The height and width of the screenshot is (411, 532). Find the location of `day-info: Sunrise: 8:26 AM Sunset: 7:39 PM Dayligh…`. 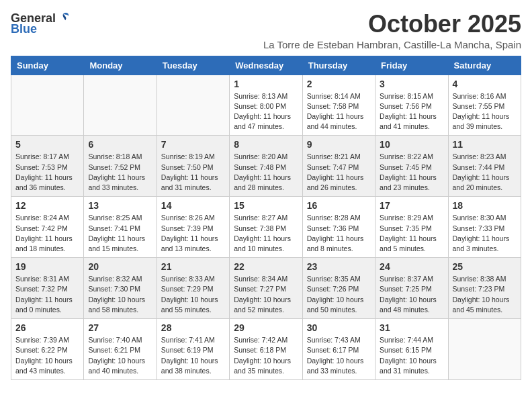

day-info: Sunrise: 8:26 AM Sunset: 7:39 PM Dayligh… is located at coordinates (193, 234).